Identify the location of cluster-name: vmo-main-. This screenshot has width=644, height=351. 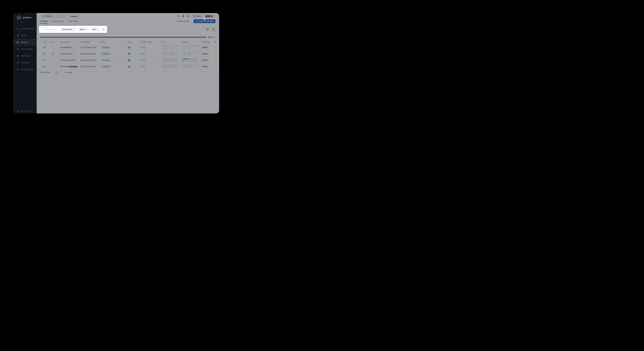
(69, 66).